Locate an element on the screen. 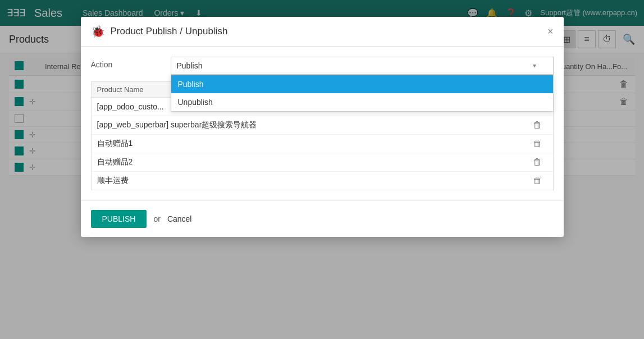 The width and height of the screenshot is (644, 339). modal-table-row: 顺丰运费 🗑 is located at coordinates (322, 181).